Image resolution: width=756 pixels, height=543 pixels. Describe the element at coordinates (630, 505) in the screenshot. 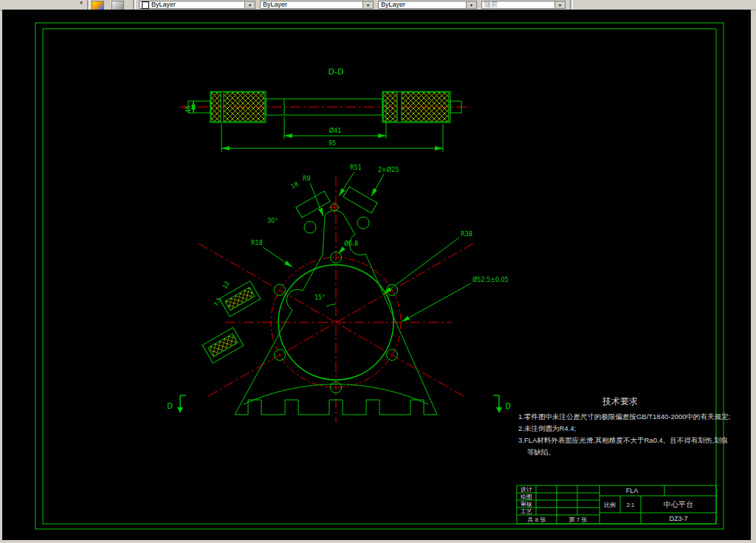

I see `titleblock-scale-value: 2:1` at that location.